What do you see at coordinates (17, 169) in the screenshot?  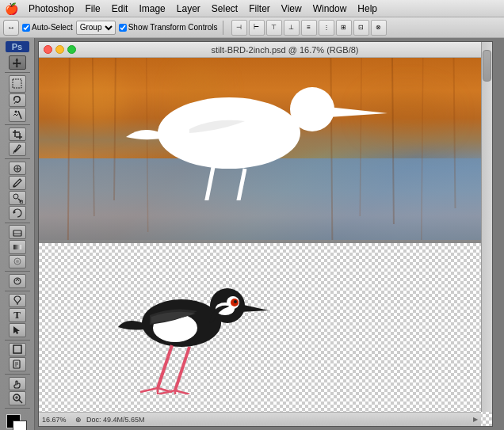 I see `heal-icon` at bounding box center [17, 169].